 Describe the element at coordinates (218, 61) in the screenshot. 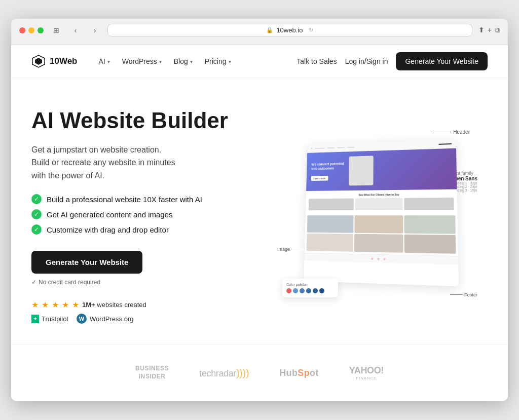

I see `nav-item-pricing: Pricing ▾` at that location.